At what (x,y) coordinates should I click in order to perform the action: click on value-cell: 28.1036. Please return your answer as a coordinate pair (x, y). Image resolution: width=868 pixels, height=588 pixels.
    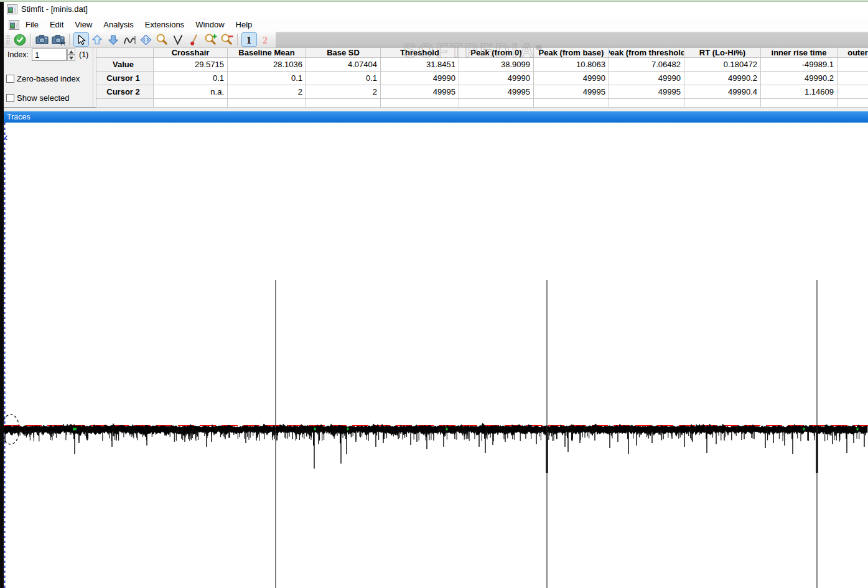
    Looking at the image, I should click on (267, 65).